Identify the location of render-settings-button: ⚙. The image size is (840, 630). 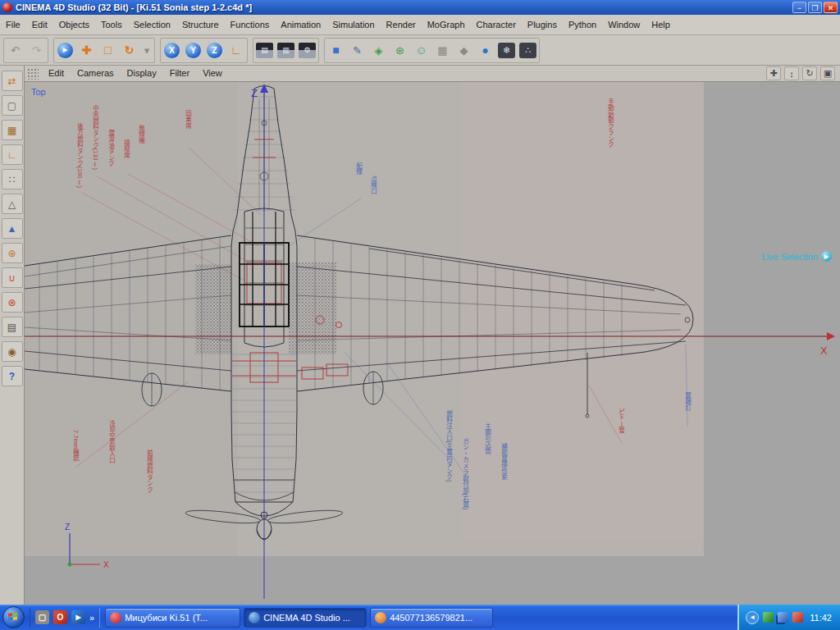
(307, 51).